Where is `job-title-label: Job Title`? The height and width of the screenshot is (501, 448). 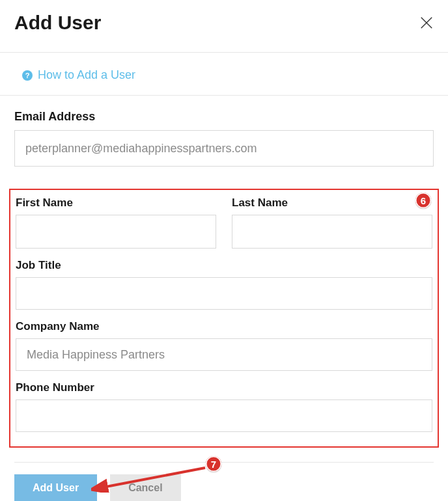
job-title-label: Job Title is located at coordinates (224, 265).